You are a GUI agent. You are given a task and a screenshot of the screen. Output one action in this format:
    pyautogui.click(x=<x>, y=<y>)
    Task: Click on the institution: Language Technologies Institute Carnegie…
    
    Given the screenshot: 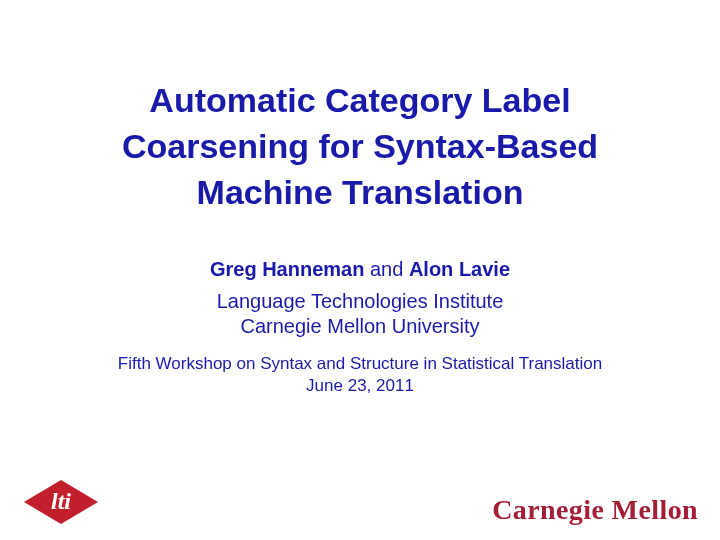 What is the action you would take?
    pyautogui.click(x=360, y=314)
    